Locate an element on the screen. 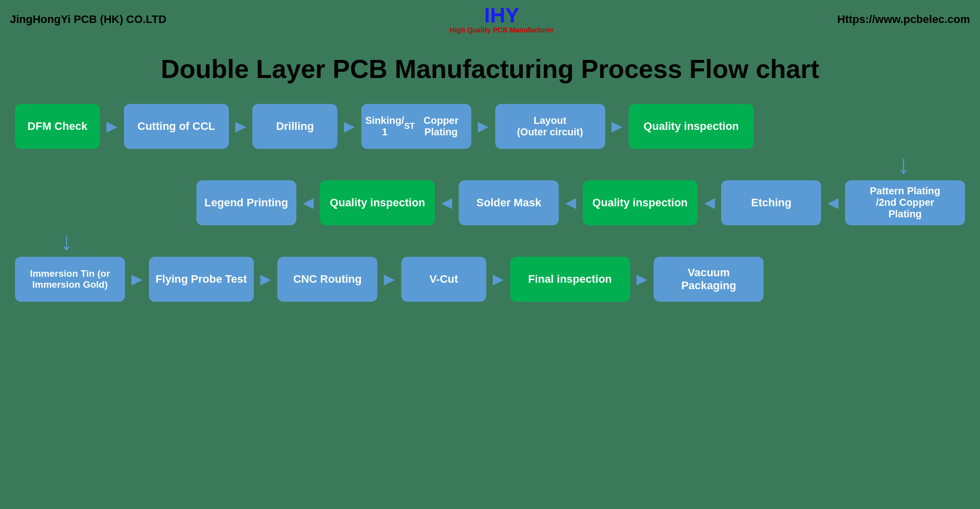 The image size is (980, 509). logo-text: IHY is located at coordinates (502, 15).